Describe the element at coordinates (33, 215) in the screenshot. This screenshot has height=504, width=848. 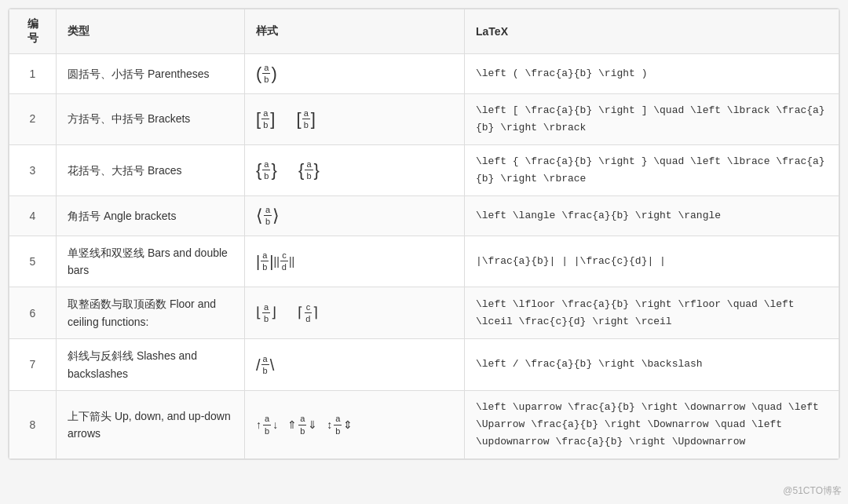
I see `row-num: 4` at that location.